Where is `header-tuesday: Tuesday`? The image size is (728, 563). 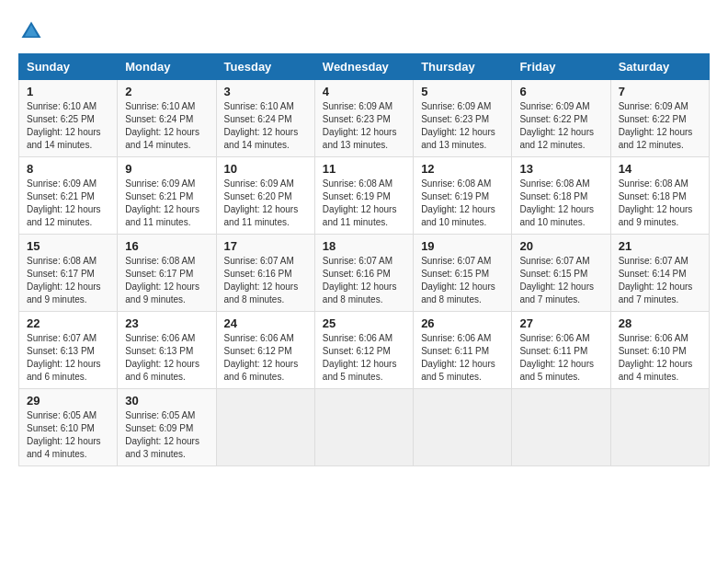
header-tuesday: Tuesday is located at coordinates (265, 67).